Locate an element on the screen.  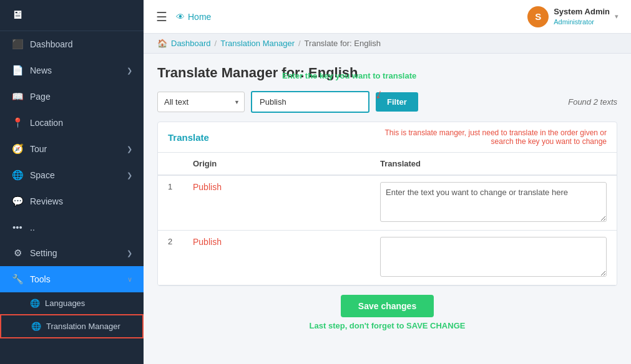
breadcrumb-dashboard: Dashboard is located at coordinates (191, 44).